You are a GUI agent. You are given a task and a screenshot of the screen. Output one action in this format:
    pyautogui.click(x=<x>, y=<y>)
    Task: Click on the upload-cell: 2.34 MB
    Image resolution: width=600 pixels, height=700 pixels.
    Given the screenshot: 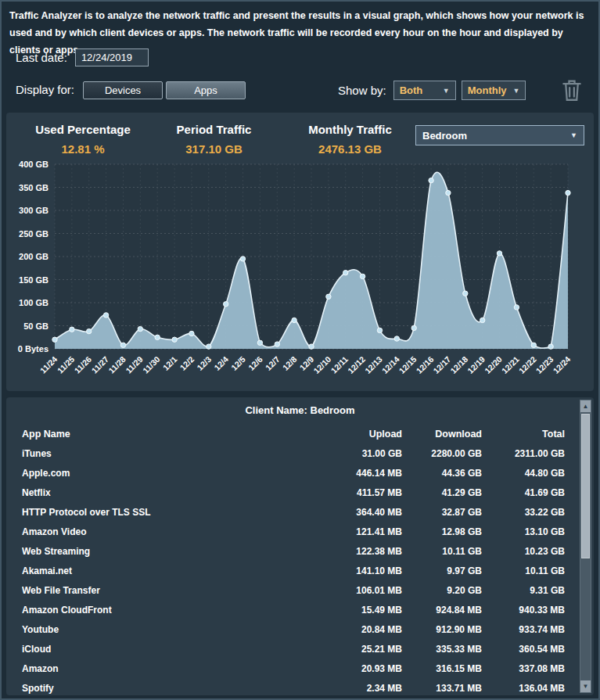 What is the action you would take?
    pyautogui.click(x=329, y=687)
    